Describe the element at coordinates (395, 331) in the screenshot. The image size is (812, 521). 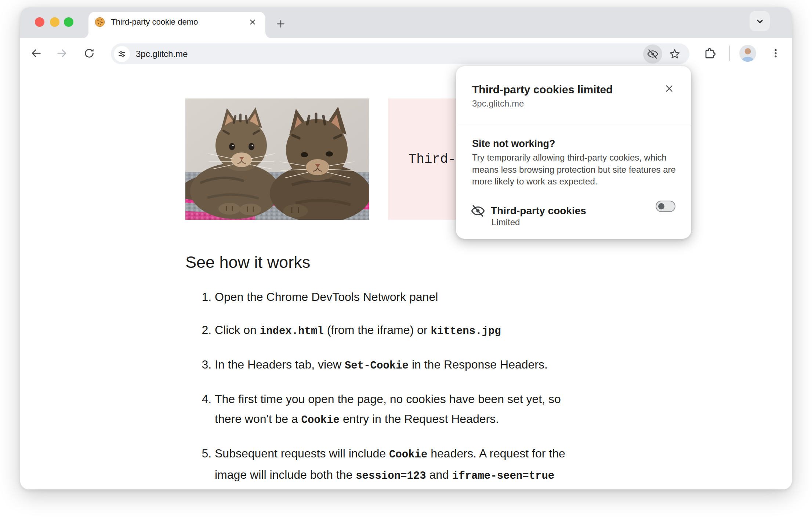
I see `how-it-works-step: Click on index.html (from the iframe) or…` at that location.